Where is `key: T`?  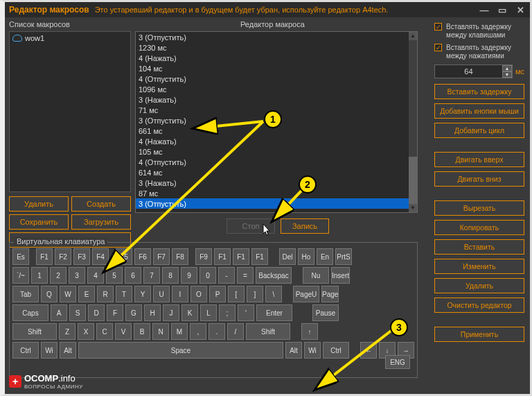
key: T is located at coordinates (124, 294).